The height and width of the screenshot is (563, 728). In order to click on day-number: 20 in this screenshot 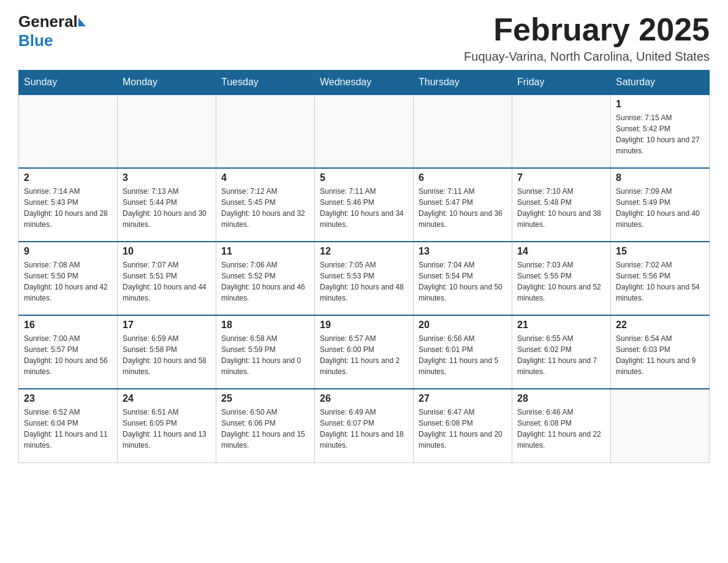, I will do `click(463, 325)`.